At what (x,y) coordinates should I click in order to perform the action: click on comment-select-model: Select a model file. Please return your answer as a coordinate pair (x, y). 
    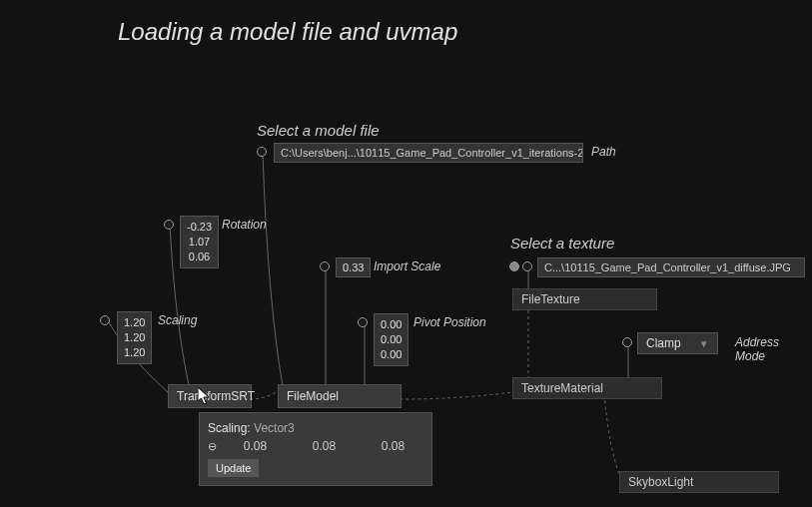
    Looking at the image, I should click on (318, 130).